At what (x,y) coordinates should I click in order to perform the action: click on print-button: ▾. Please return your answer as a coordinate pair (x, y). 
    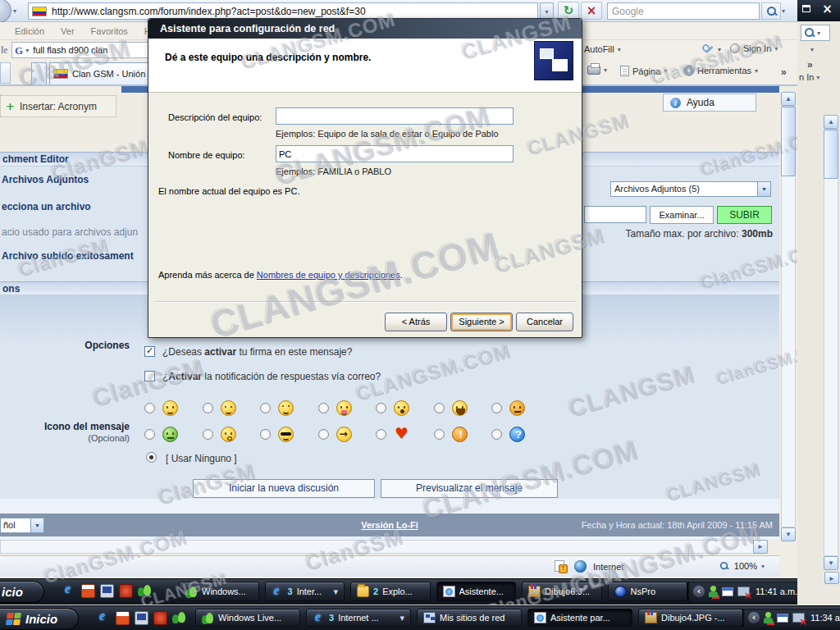
    Looking at the image, I should click on (597, 71).